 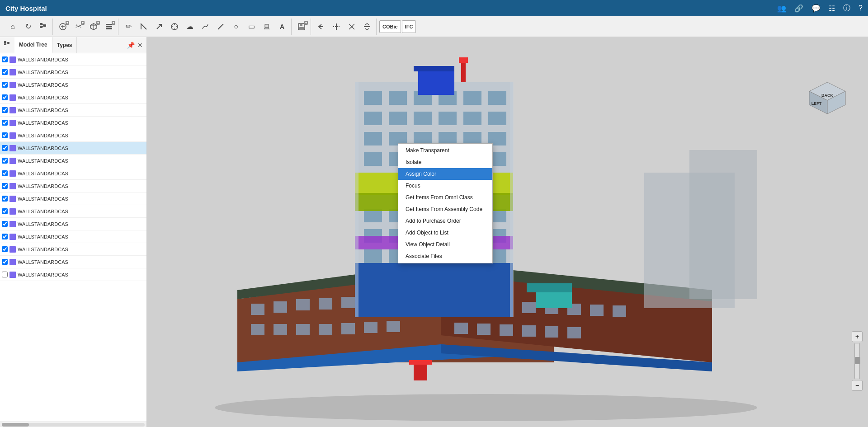 What do you see at coordinates (445, 244) in the screenshot?
I see `ctx-view-object-detail: View Object Detail` at bounding box center [445, 244].